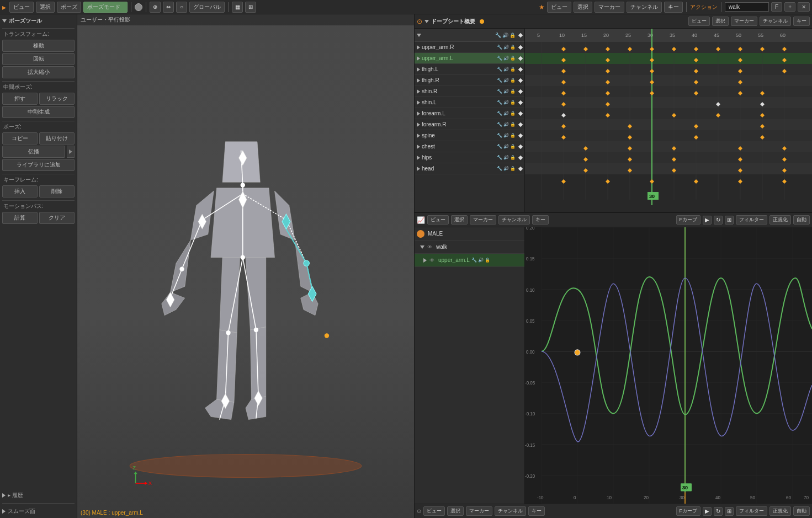 The image size is (812, 518). I want to click on lock-icon-ual: 🔒, so click(487, 260).